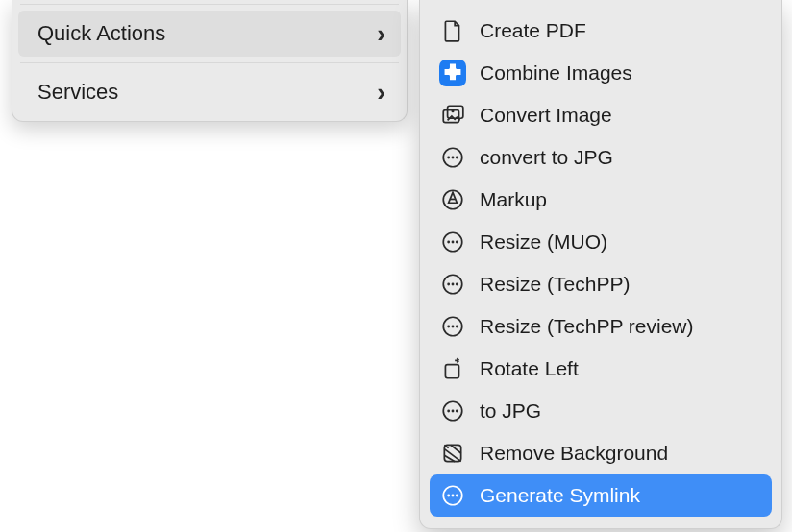 This screenshot has height=532, width=792. What do you see at coordinates (620, 326) in the screenshot?
I see `action-label: Resize (TechPP review)` at bounding box center [620, 326].